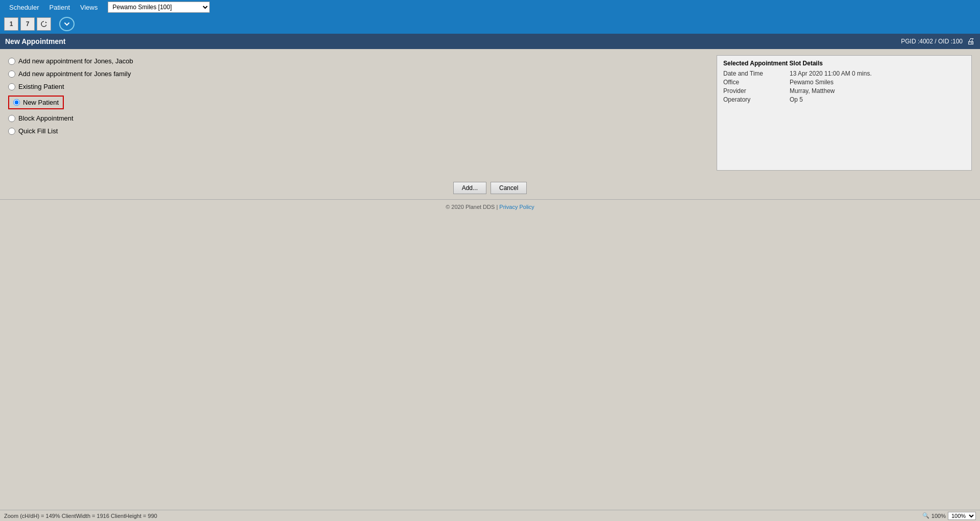 This screenshot has width=980, height=521. I want to click on nav-patient: Patient, so click(60, 7).